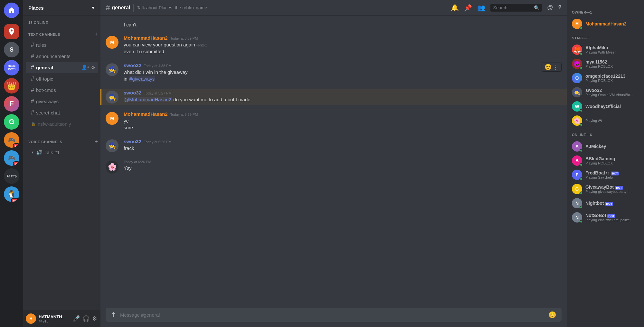 Image resolution: width=644 pixels, height=327 pixels. Describe the element at coordinates (556, 67) in the screenshot. I see `more-options-icon: ⋮` at that location.